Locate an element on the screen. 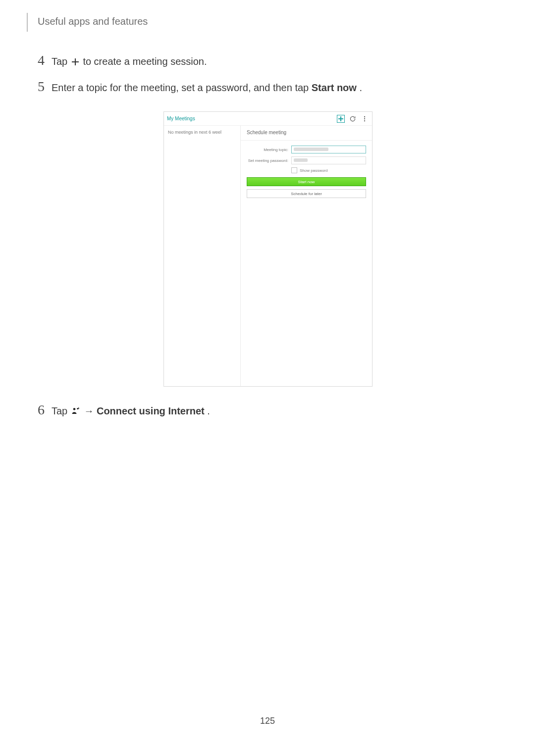 Image resolution: width=535 pixels, height=756 pixels. step5-post: . is located at coordinates (361, 88).